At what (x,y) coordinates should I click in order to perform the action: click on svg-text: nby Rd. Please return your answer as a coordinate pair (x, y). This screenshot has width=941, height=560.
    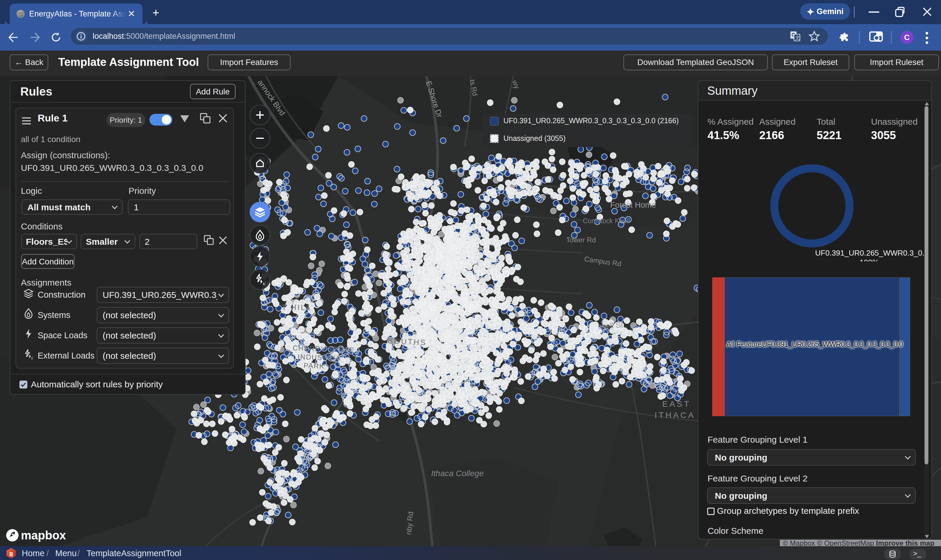
    Looking at the image, I should click on (410, 523).